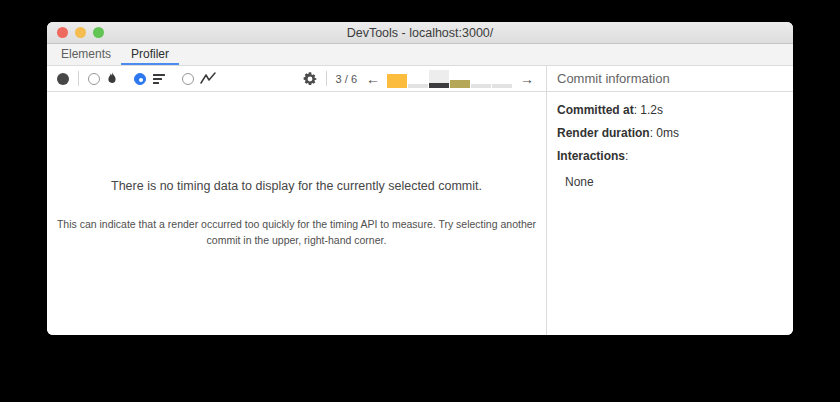 Image resolution: width=840 pixels, height=402 pixels. What do you see at coordinates (670, 133) in the screenshot?
I see `render-duration-row: Render duration: 0ms` at bounding box center [670, 133].